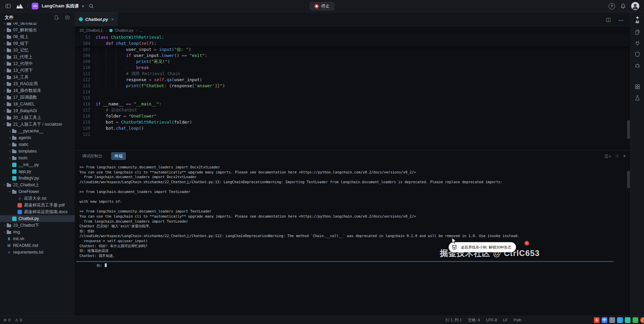 This screenshot has height=324, width=644. I want to click on code-line-121: 121, so click(353, 134).